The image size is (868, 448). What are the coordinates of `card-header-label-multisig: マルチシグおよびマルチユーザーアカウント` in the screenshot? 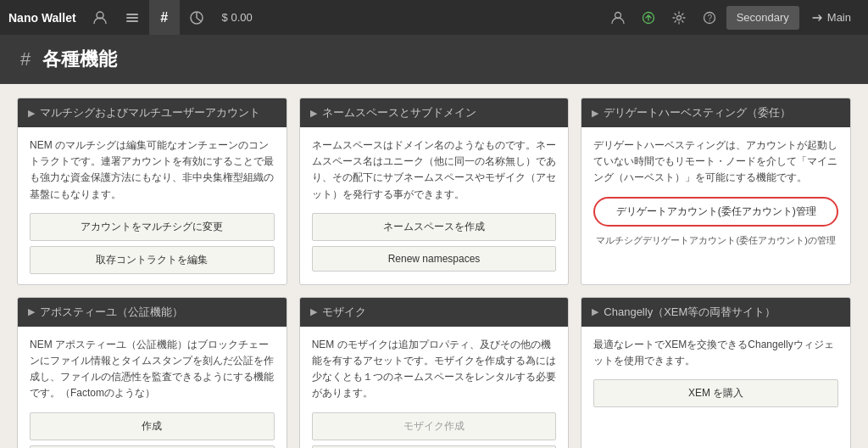 It's located at (150, 113).